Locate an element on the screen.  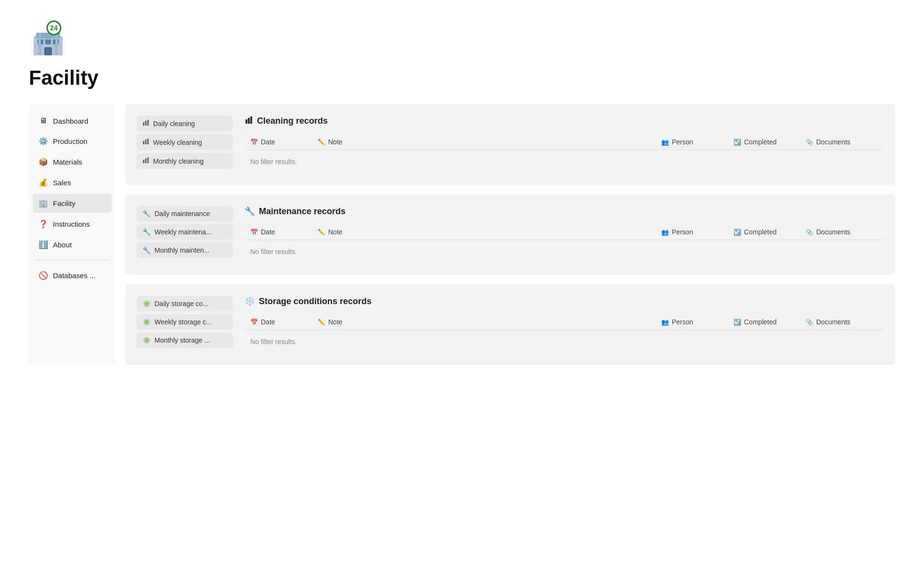
maintenance-records-table: 📅 Date ✏️ Note 👥 Person is located at coordinates (564, 244).